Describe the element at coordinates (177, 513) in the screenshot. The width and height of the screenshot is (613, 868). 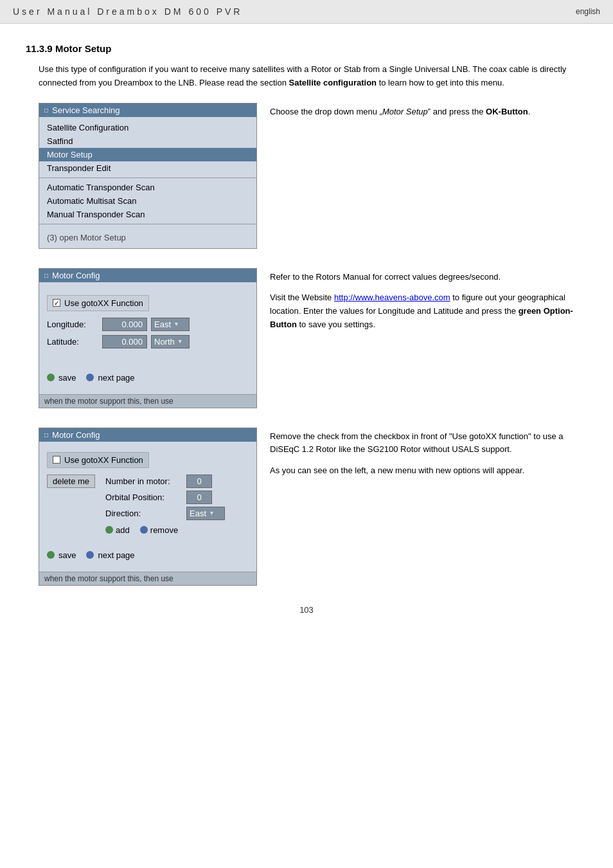
I see `direction-row: Direction: East ▼` at that location.